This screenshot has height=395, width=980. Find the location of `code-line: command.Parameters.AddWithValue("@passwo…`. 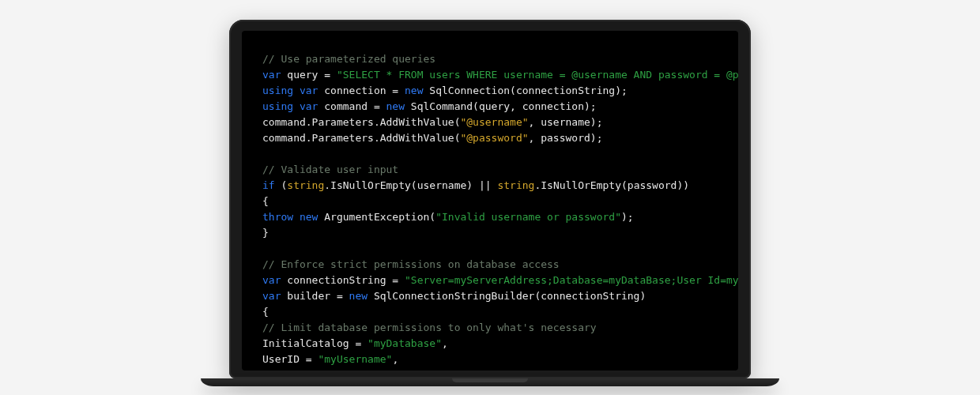

code-line: command.Parameters.AddWithValue("@passwo… is located at coordinates (500, 138).